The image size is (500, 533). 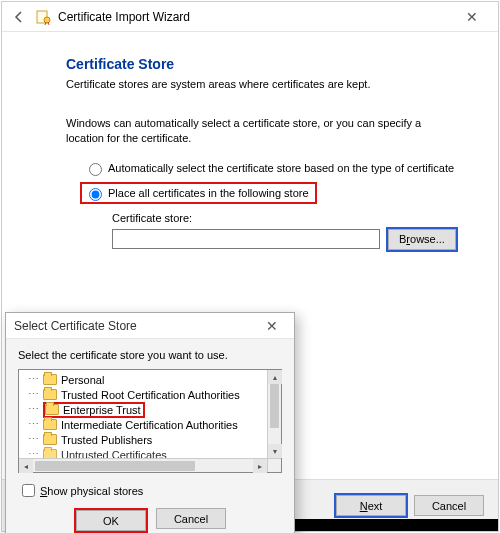 I want to click on scroll-down-icon: ▾, so click(x=275, y=451).